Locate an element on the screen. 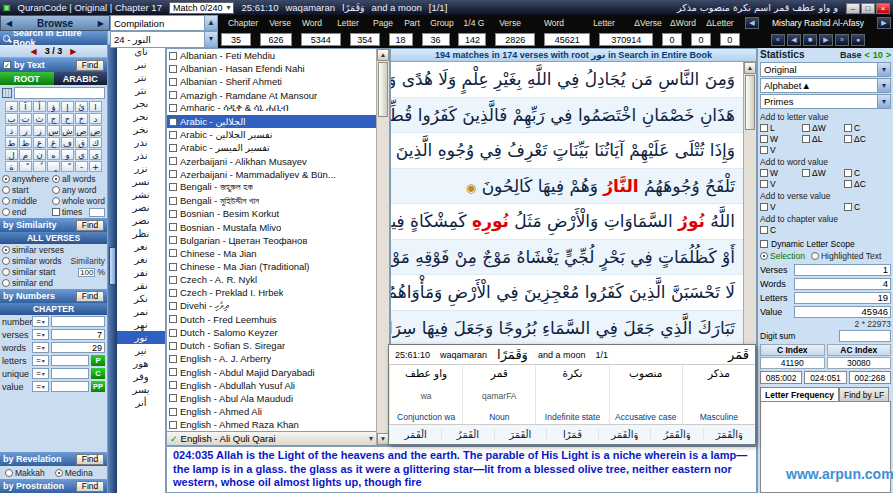 The image size is (893, 493). verse-line: وَمِنَ النَّاسِ مَن يُجَادِلُ فِي اللَّه… is located at coordinates (567, 80).